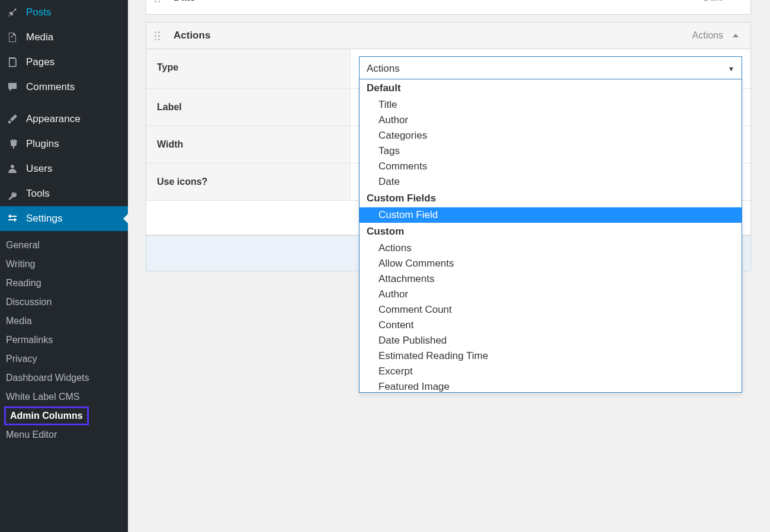  I want to click on dropdown-option-allow-comments: Allow Comments, so click(551, 264).